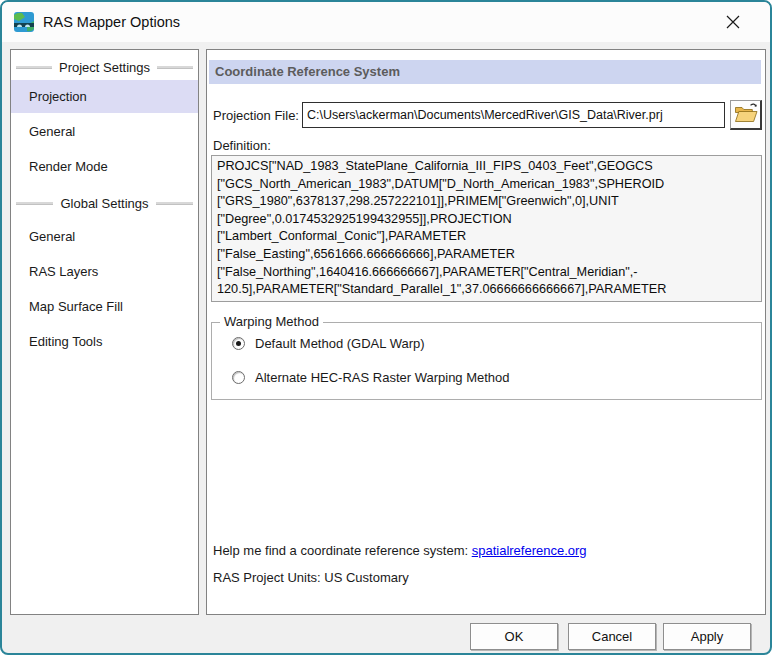 Image resolution: width=772 pixels, height=655 pixels. What do you see at coordinates (733, 22) in the screenshot?
I see `close-icon` at bounding box center [733, 22].